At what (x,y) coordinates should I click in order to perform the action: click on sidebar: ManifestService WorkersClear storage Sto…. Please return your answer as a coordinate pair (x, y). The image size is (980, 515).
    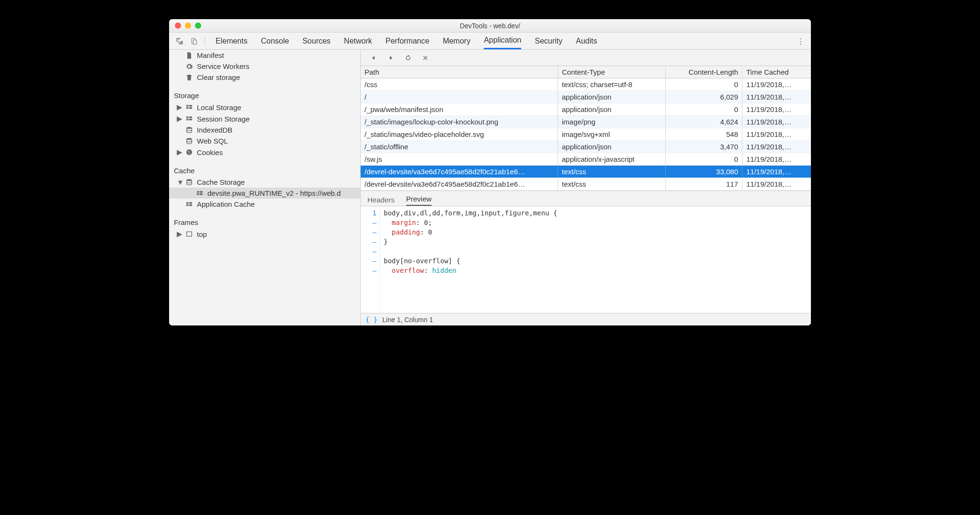
    Looking at the image, I should click on (265, 188).